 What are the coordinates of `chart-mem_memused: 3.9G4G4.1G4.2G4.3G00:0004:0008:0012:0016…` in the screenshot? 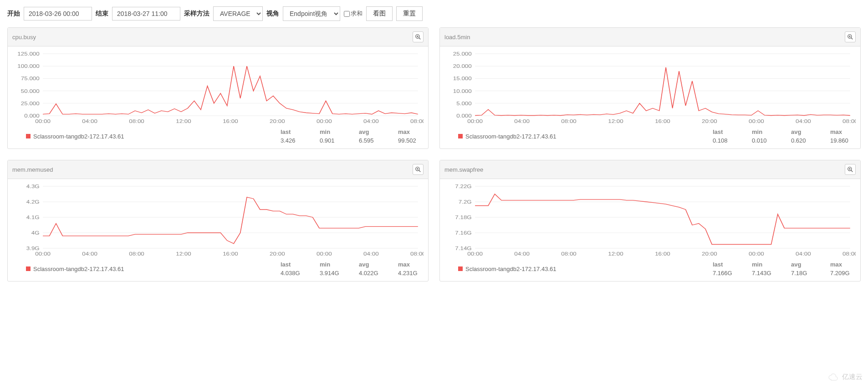 It's located at (218, 220).